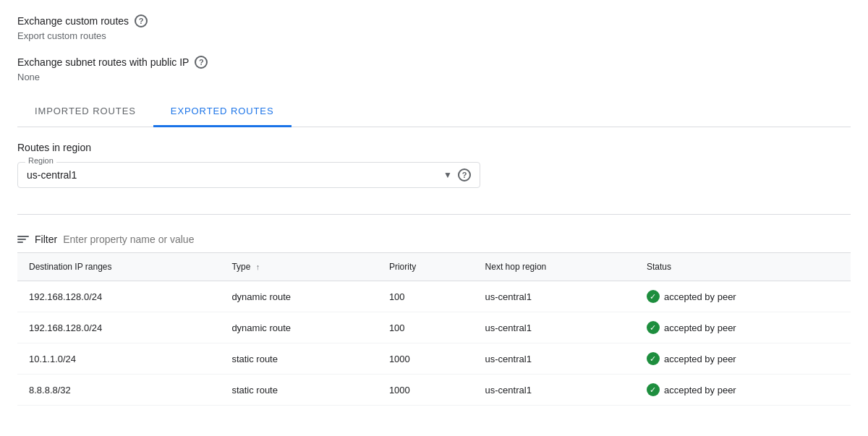 This screenshot has height=436, width=868. Describe the element at coordinates (119, 359) in the screenshot. I see `cell-destination: 10.1.1.0/24` at that location.